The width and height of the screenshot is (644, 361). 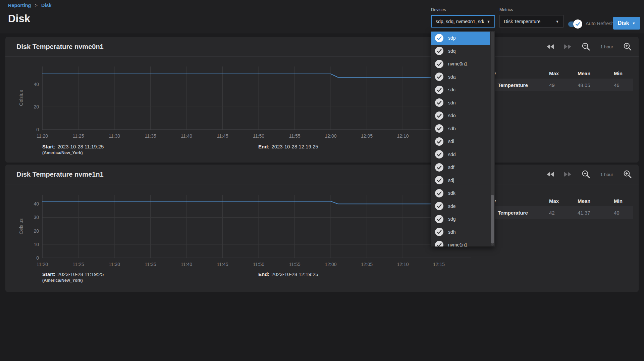 I want to click on dropdown-item-sdg: sdg, so click(x=461, y=219).